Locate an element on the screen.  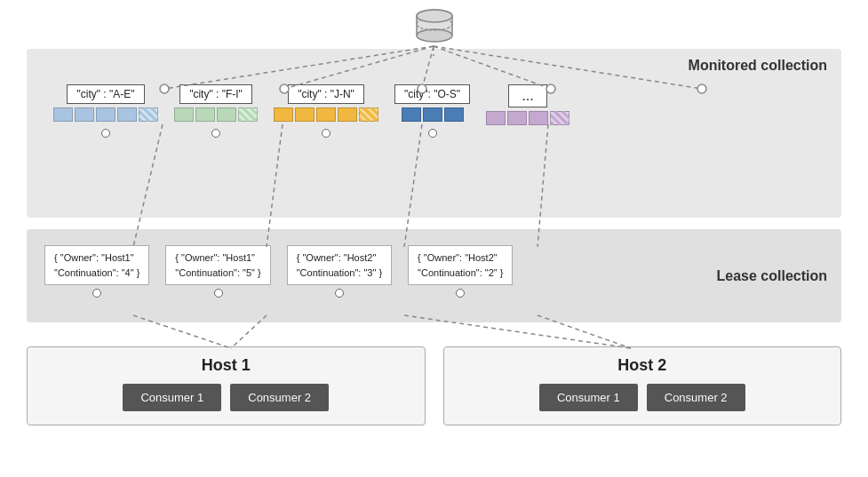
partition-os: "city": "O-S" is located at coordinates (432, 111).